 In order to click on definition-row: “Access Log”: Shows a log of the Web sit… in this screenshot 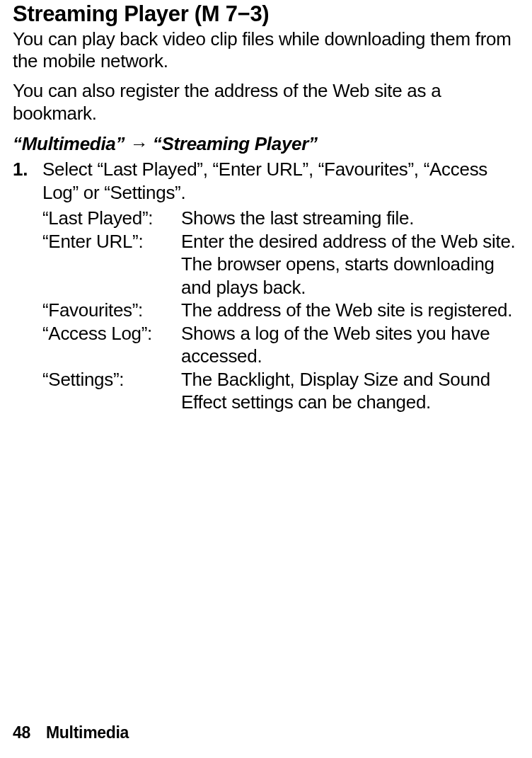, I will do `click(281, 345)`.